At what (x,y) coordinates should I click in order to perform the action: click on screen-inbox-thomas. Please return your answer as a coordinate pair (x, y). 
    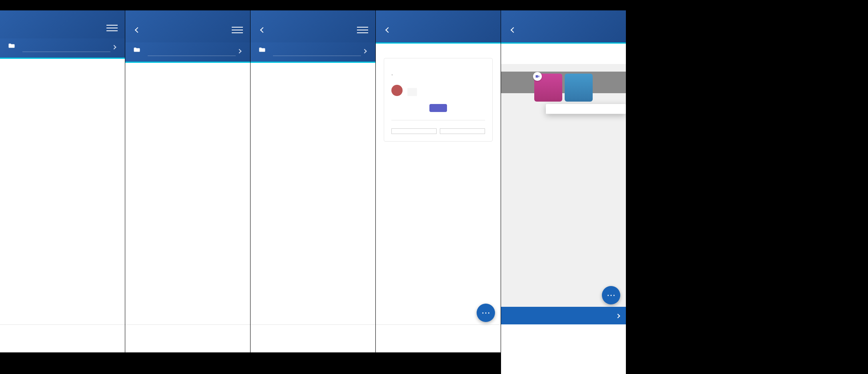
    Looking at the image, I should click on (188, 187).